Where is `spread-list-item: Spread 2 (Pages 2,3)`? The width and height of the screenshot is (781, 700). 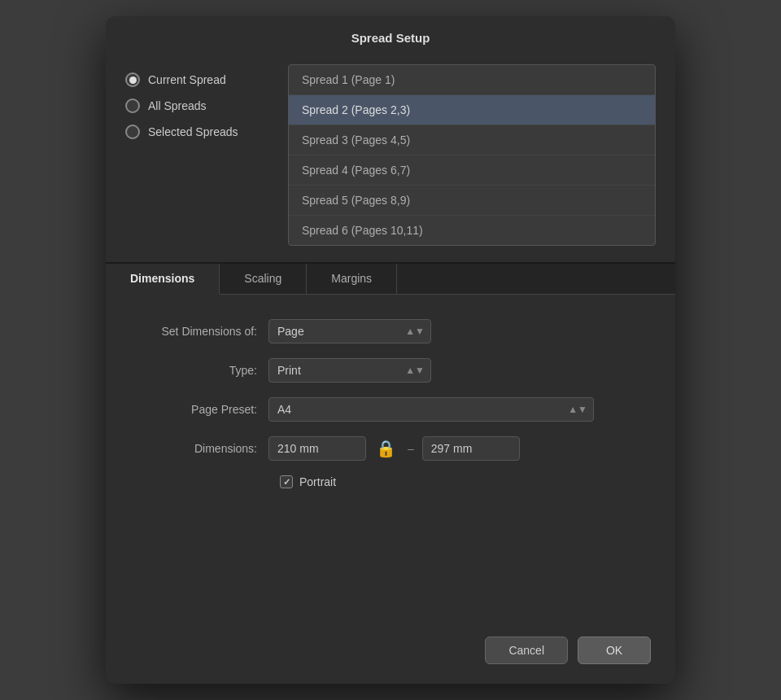
spread-list-item: Spread 2 (Pages 2,3) is located at coordinates (472, 111).